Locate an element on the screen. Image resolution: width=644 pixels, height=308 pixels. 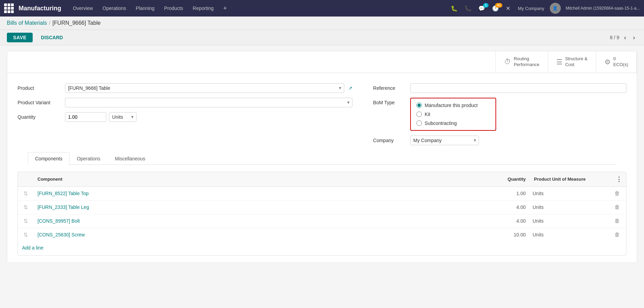
pagination-text: 8 / 9 is located at coordinates (615, 38).